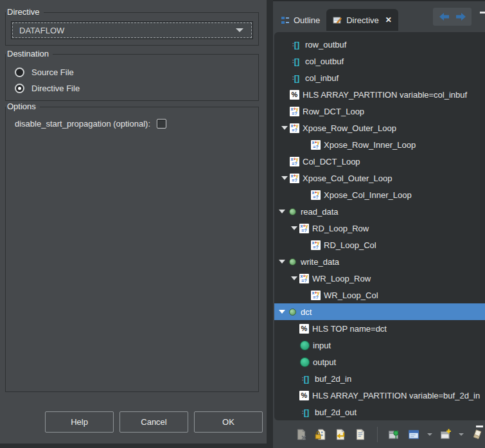 The image size is (485, 448). What do you see at coordinates (479, 427) in the screenshot?
I see `toolbar-control-partial` at bounding box center [479, 427].